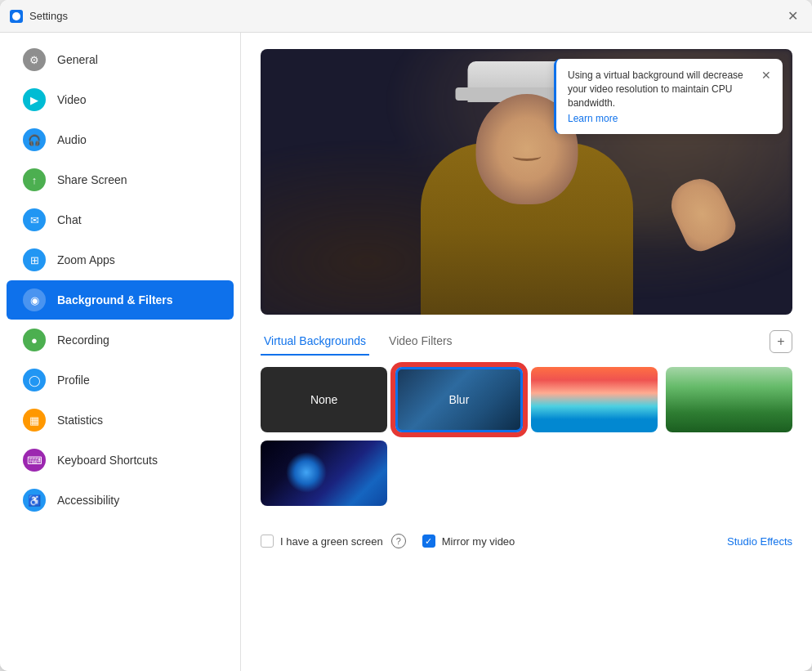  What do you see at coordinates (34, 140) in the screenshot?
I see `sidebar-icon-audio: 🎧` at bounding box center [34, 140].